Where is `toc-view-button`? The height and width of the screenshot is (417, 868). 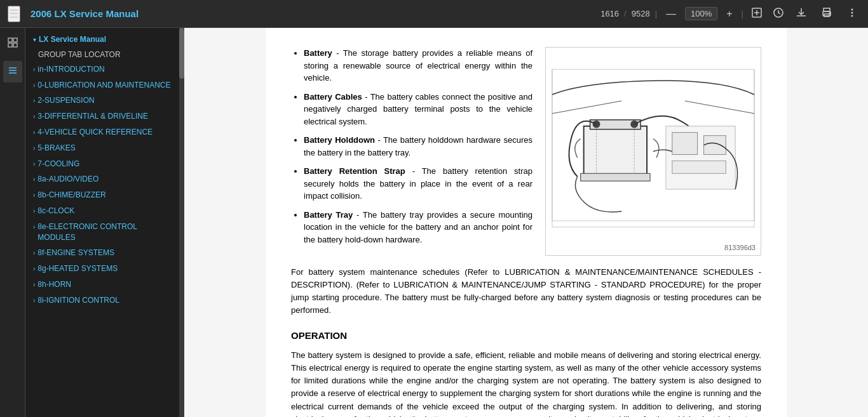 toc-view-button is located at coordinates (13, 72).